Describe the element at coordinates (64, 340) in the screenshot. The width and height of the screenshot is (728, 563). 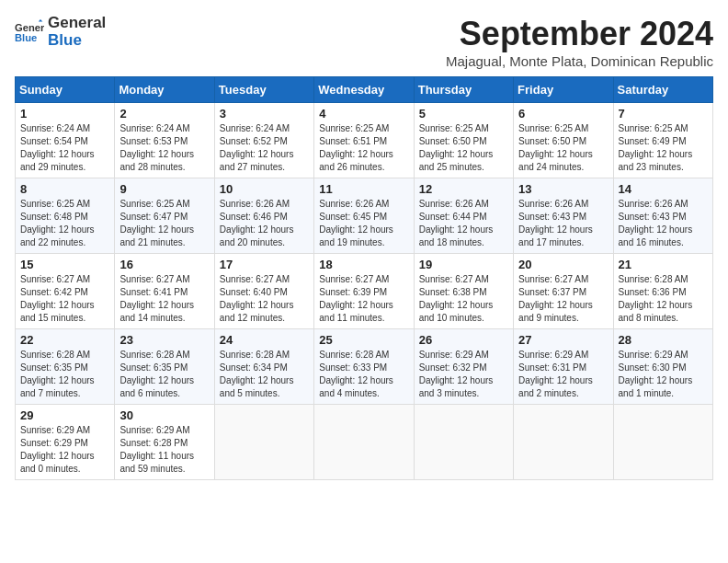
I see `day-number: 22` at that location.